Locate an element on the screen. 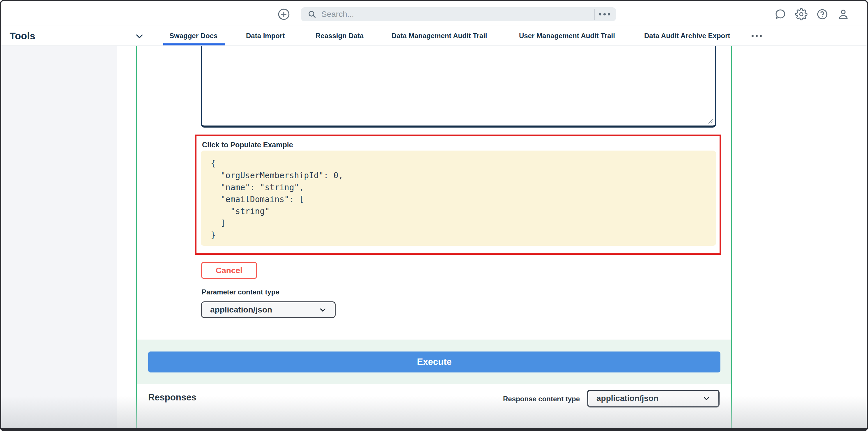 The width and height of the screenshot is (868, 431). bottom-fade is located at coordinates (434, 412).